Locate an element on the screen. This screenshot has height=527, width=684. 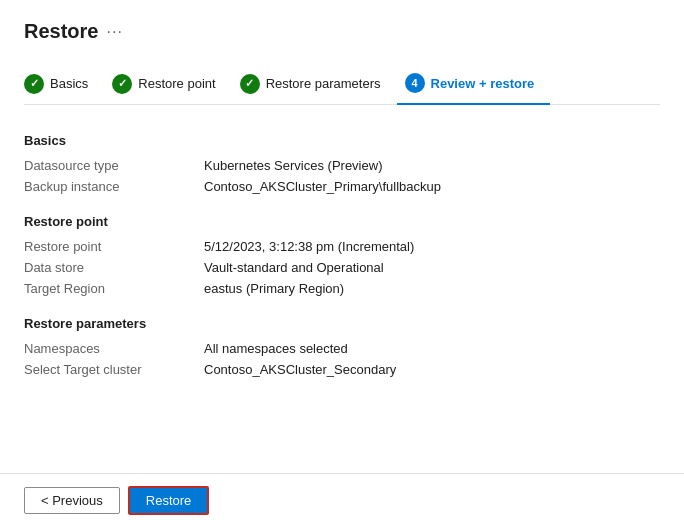
restore-point-section: Restore point Restore point 5/12/2023, 3… is located at coordinates (342, 255).